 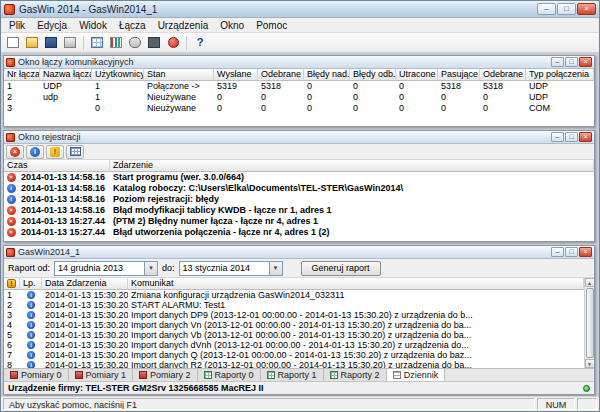 What do you see at coordinates (10, 62) in the screenshot?
I see `links-window-icon` at bounding box center [10, 62].